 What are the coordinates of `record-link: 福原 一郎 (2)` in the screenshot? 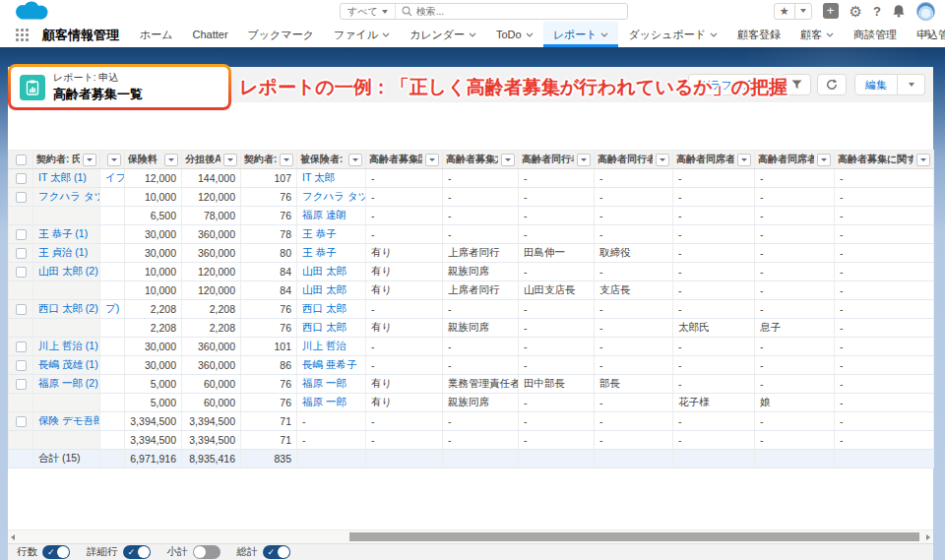 It's located at (69, 383).